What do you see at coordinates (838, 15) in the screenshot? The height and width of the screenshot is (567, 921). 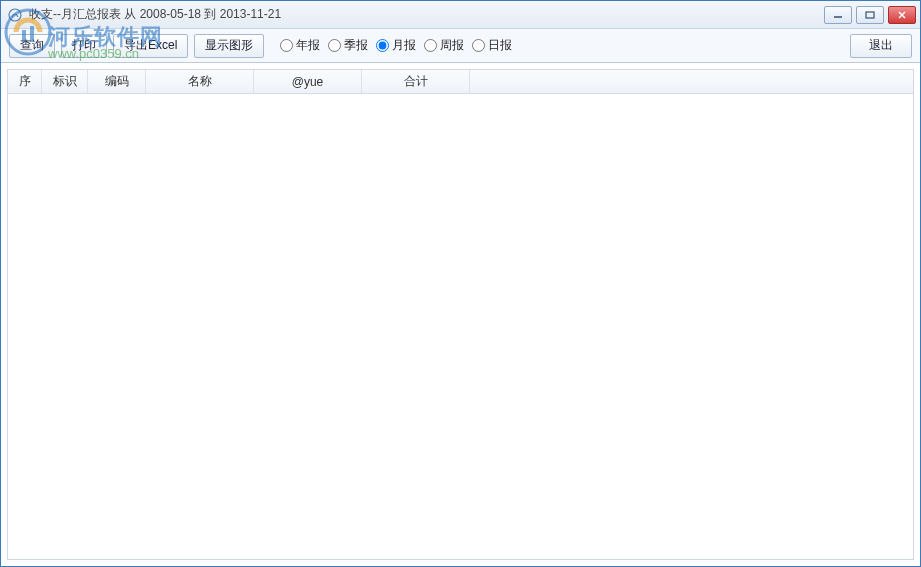 I see `minimize-button` at bounding box center [838, 15].